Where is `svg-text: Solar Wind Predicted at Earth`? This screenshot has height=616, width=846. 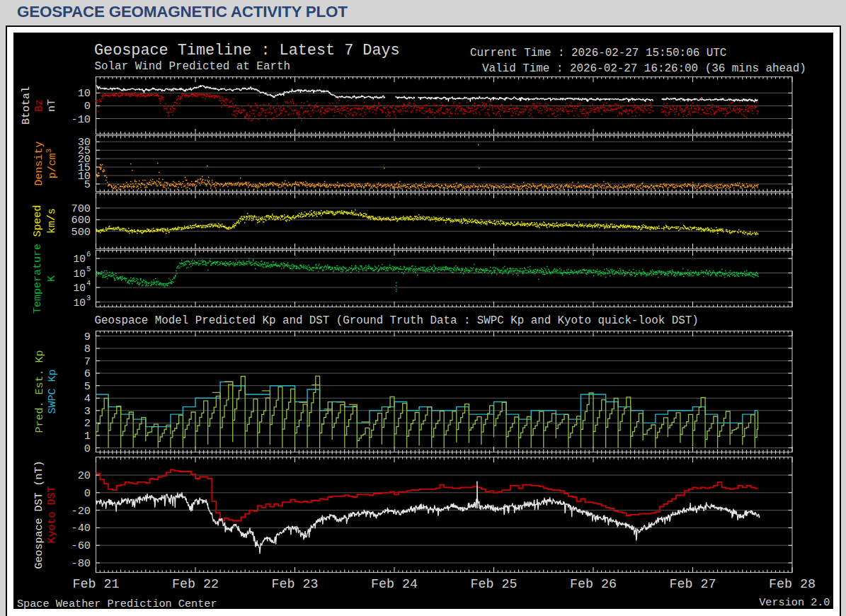
svg-text: Solar Wind Predicted at Earth is located at coordinates (193, 67).